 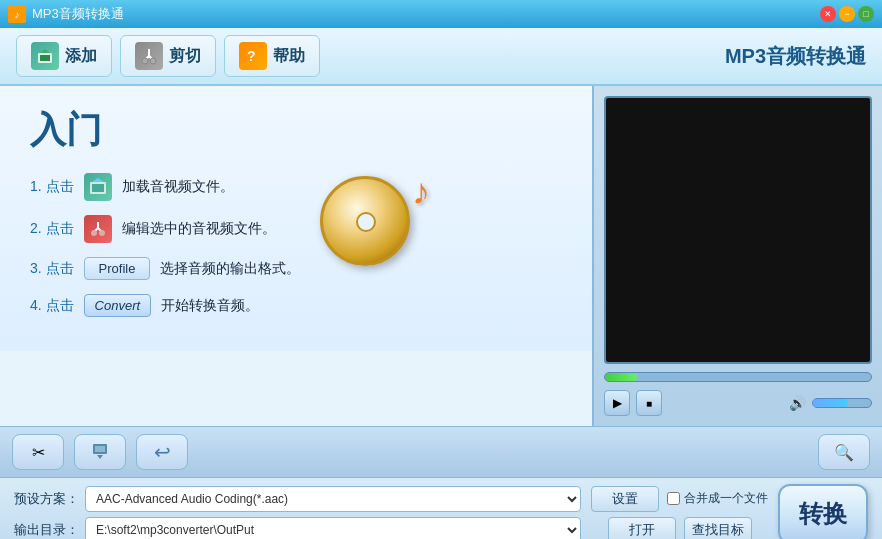 I want to click on find-button: 查找目标, so click(x=718, y=528).